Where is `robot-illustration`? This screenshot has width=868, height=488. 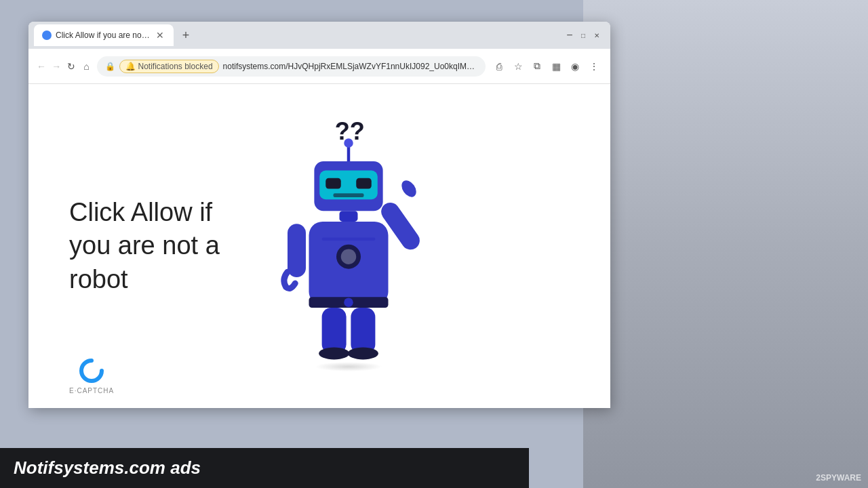
robot-illustration is located at coordinates (349, 253).